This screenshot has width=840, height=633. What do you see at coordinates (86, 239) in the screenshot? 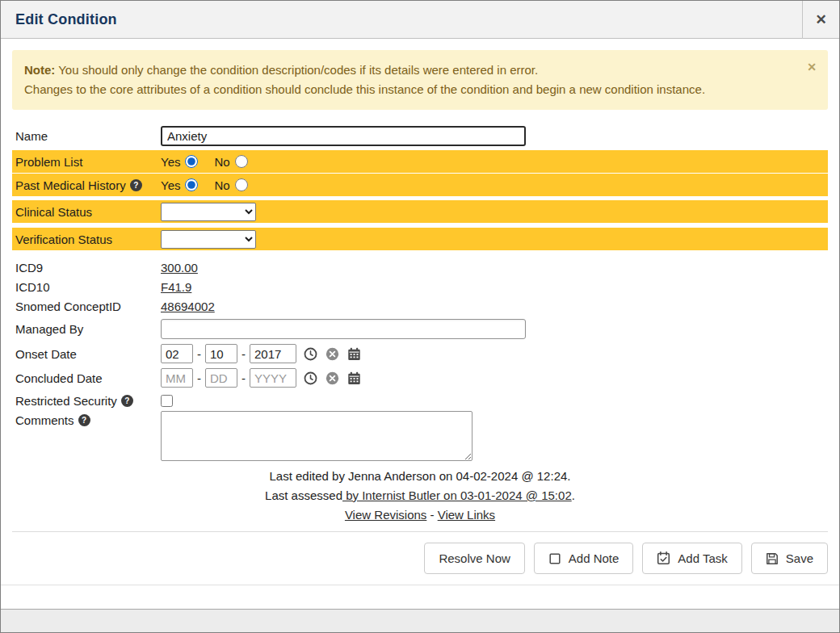
I see `verification-status-label: Verification Status` at bounding box center [86, 239].